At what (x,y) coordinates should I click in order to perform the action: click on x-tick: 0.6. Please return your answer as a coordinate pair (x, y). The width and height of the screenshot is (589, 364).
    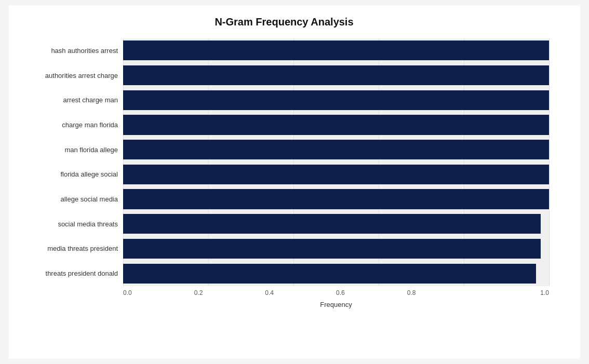
    Looking at the image, I should click on (372, 293).